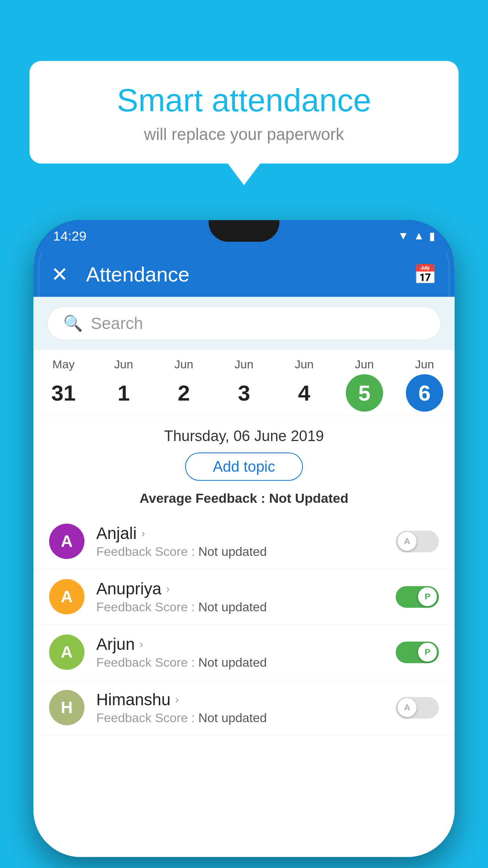 The width and height of the screenshot is (488, 868). What do you see at coordinates (424, 384) in the screenshot?
I see `date-cell-6: Jun6` at bounding box center [424, 384].